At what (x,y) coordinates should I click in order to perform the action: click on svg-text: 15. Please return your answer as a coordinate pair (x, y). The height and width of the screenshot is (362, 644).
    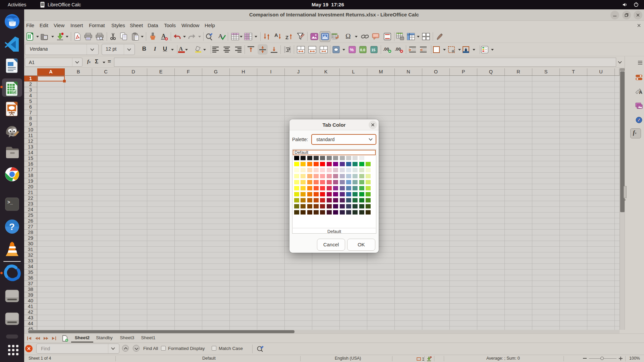
    Looking at the image, I should click on (373, 50).